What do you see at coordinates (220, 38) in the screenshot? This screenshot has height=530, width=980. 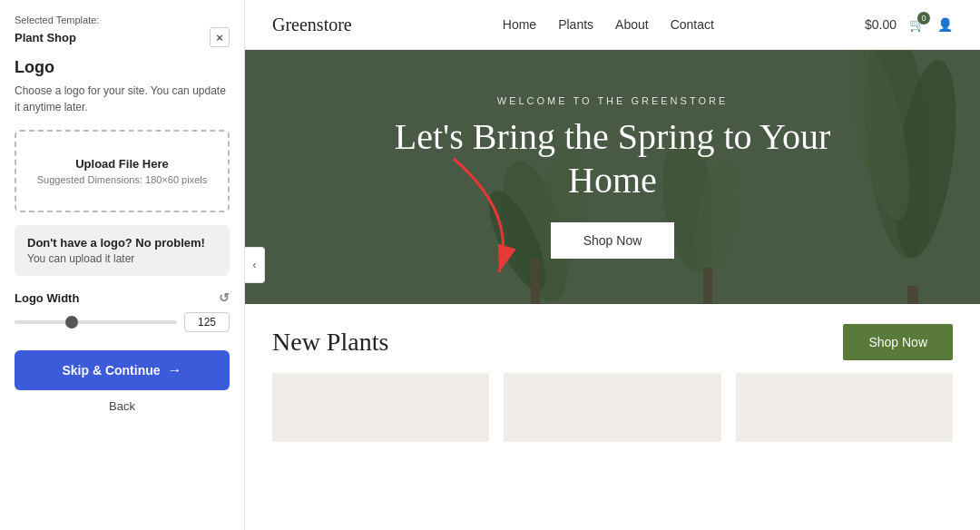 I see `close-icon: ×` at bounding box center [220, 38].